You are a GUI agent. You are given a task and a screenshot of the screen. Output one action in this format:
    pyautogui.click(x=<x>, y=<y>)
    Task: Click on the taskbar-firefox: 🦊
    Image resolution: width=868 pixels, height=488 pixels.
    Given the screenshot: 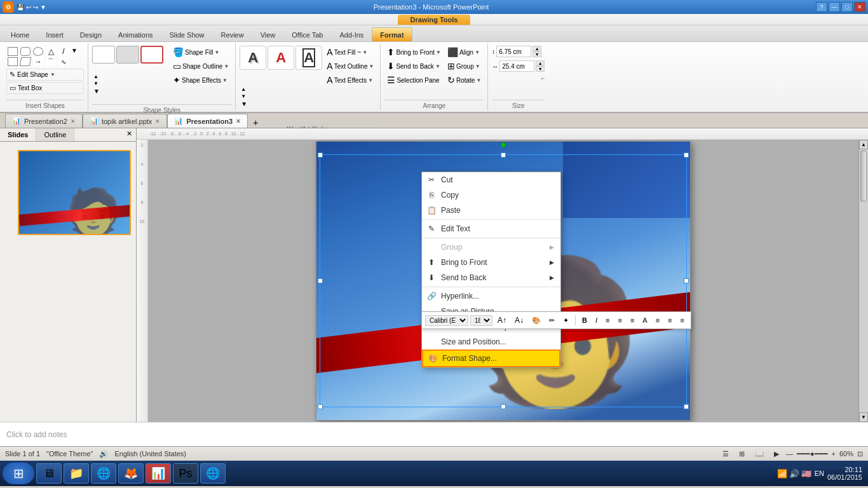 What is the action you would take?
    pyautogui.click(x=131, y=473)
    